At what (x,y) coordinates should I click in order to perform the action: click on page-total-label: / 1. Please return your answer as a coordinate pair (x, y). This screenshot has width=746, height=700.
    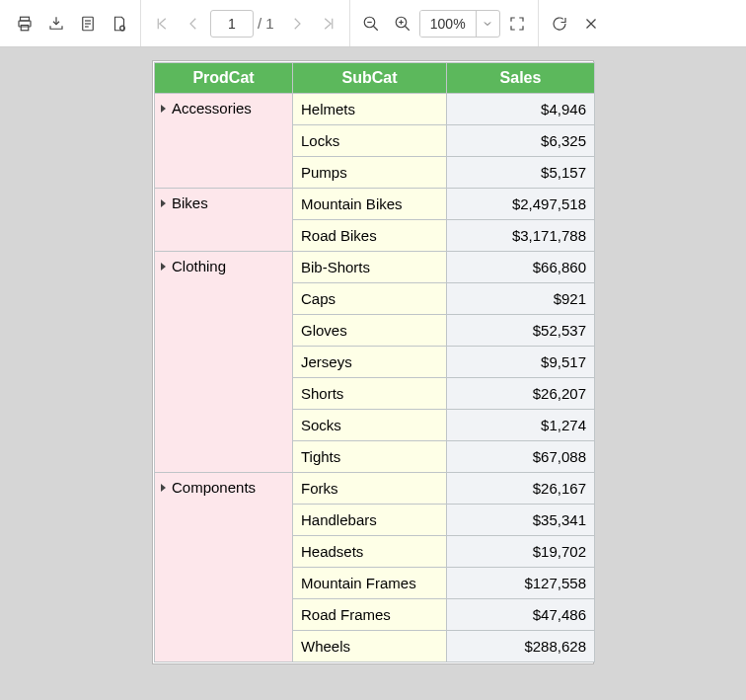
    Looking at the image, I should click on (268, 24).